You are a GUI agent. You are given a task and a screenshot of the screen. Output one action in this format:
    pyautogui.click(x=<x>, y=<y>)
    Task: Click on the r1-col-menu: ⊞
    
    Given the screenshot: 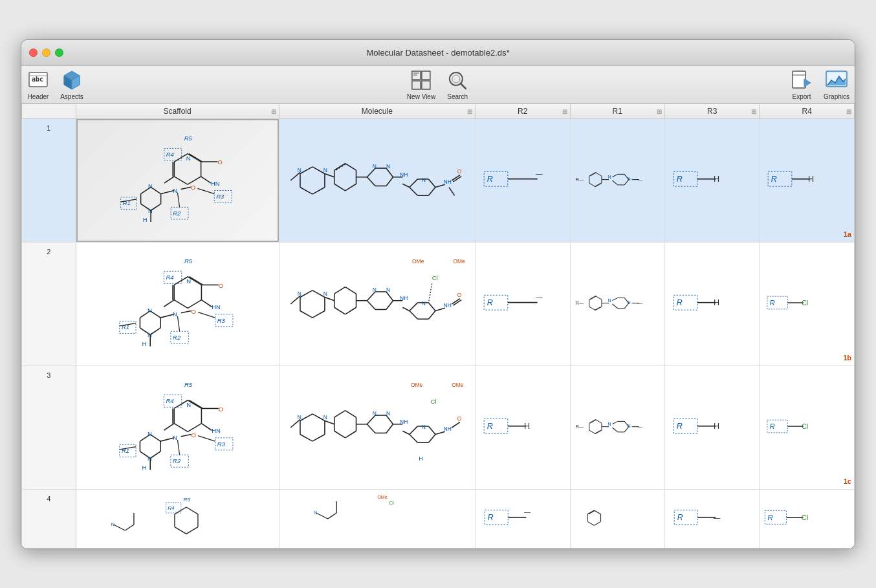 What is the action you would take?
    pyautogui.click(x=659, y=111)
    